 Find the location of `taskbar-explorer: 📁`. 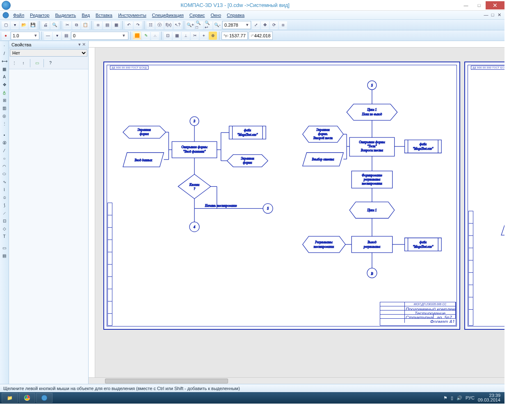

taskbar-explorer: 📁 is located at coordinates (10, 398).